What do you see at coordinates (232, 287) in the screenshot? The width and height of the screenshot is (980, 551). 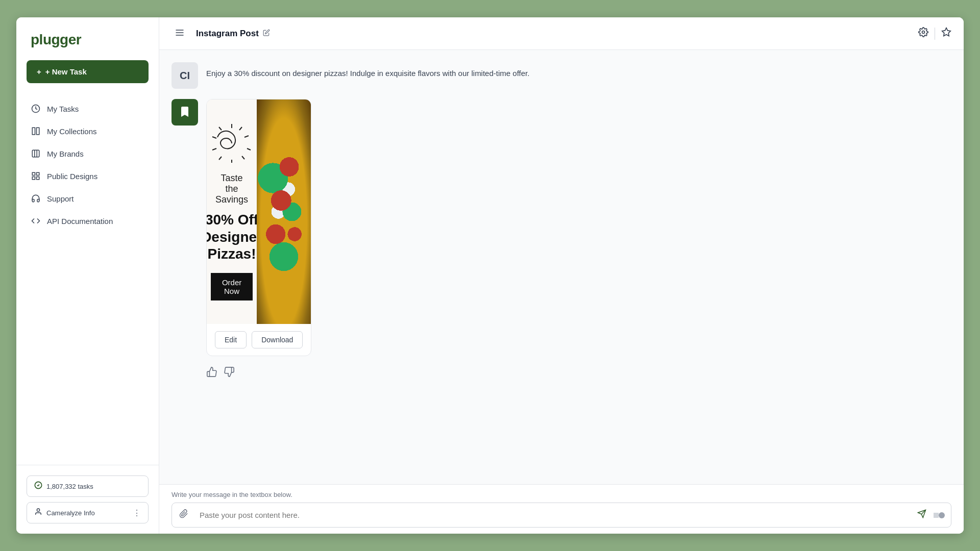 I see `order-now-button: Order Now` at bounding box center [232, 287].